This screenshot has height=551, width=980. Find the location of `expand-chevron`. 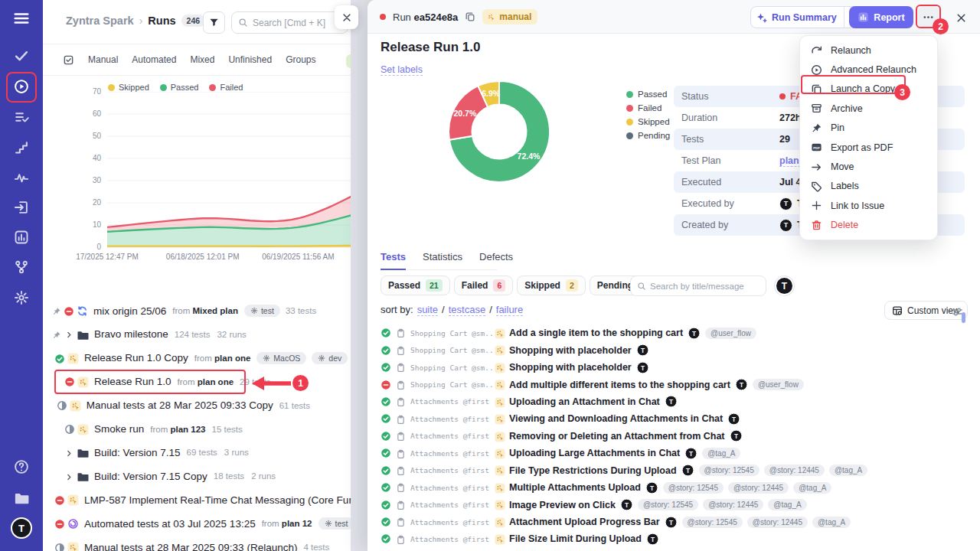

expand-chevron is located at coordinates (69, 452).